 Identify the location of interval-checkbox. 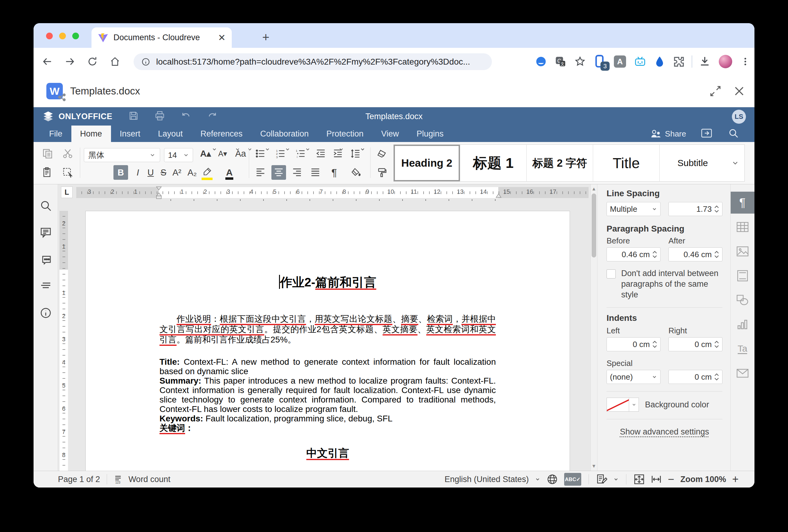
(611, 274).